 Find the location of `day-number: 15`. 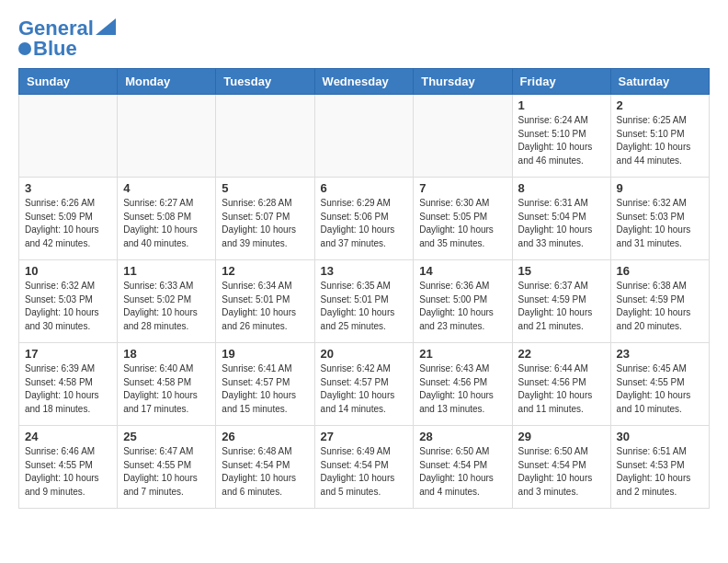

day-number: 15 is located at coordinates (562, 270).